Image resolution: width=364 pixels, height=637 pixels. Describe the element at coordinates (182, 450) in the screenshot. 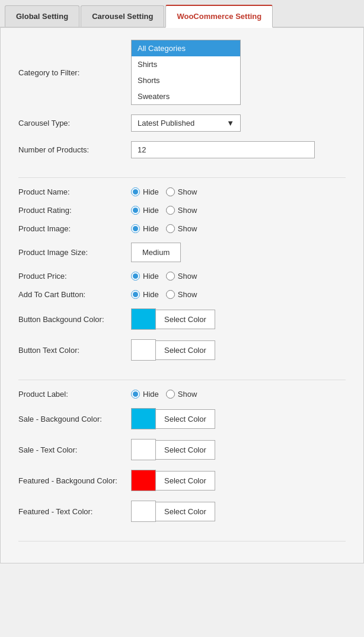

I see `row-sale-text-color: Sale - Text Color: Select Color` at that location.